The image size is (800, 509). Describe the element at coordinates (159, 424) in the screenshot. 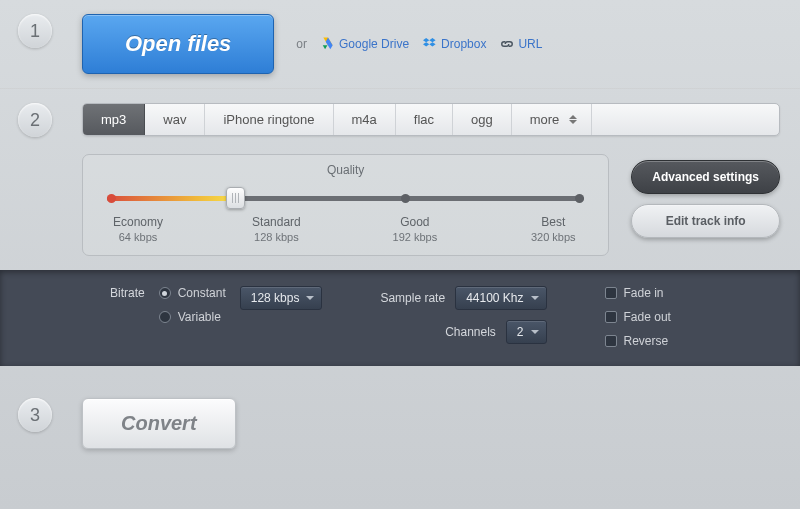

I see `convert-button: Convert` at that location.